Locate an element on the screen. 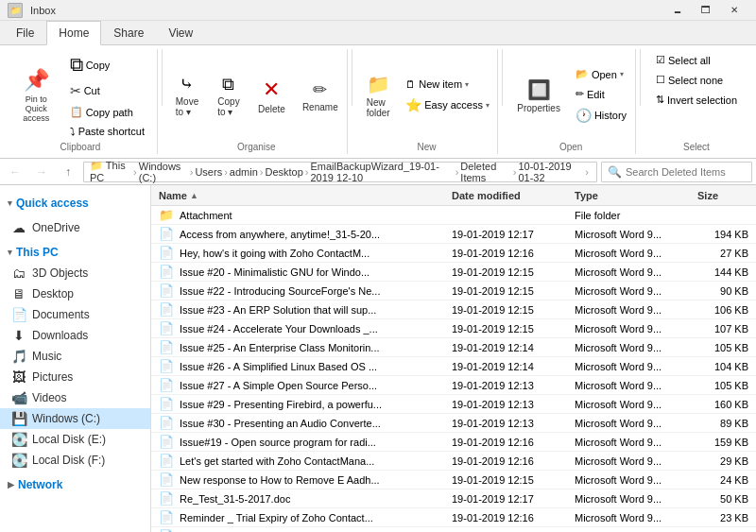  table-row: 📄 Issue #20 - Minimalistic GNU for Windo… is located at coordinates (454, 272).